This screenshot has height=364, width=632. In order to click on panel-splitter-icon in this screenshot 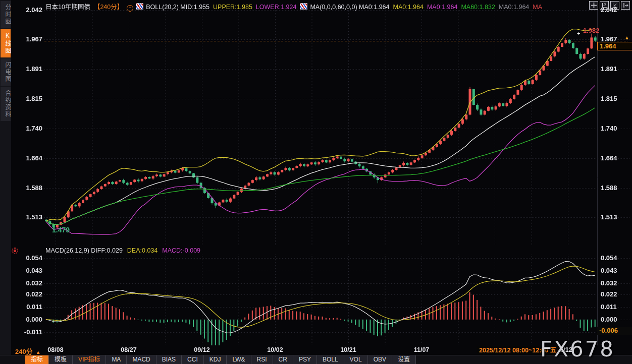, I will do `click(15, 251)`.